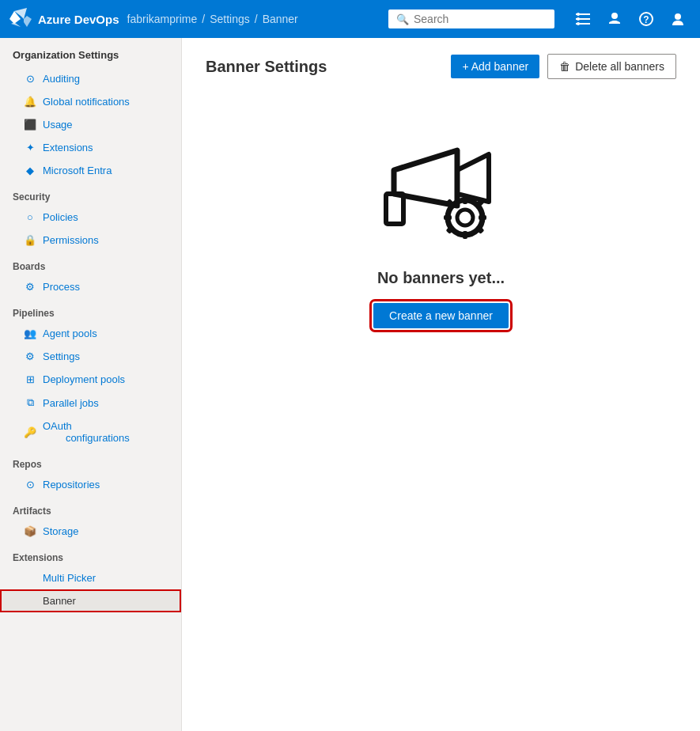 This screenshot has width=700, height=731. What do you see at coordinates (70, 334) in the screenshot?
I see `sidebar-item-agent-pools-label: Agent pools` at bounding box center [70, 334].